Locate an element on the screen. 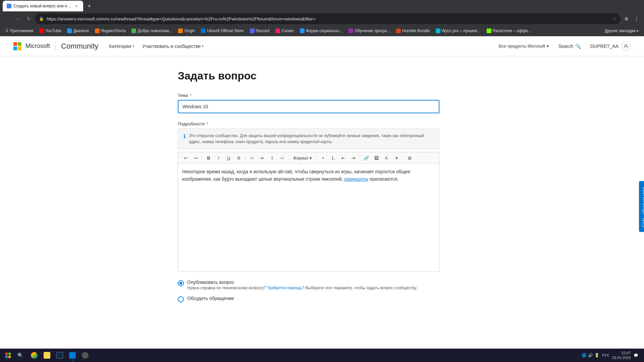  feedback-tab: Сайт - обратная связь is located at coordinates (641, 206).